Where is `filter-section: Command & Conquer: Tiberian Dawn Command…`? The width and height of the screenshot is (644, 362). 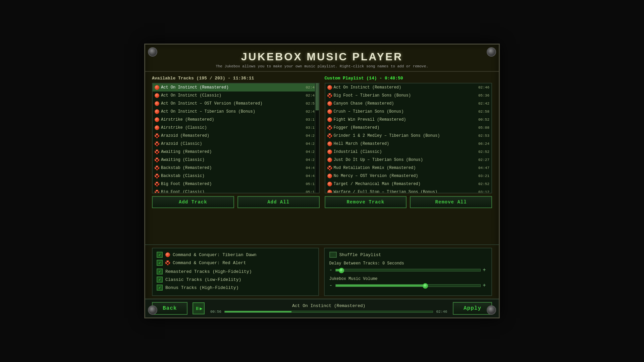
filter-section: Command & Conquer: Tiberian Dawn Command… is located at coordinates (235, 272).